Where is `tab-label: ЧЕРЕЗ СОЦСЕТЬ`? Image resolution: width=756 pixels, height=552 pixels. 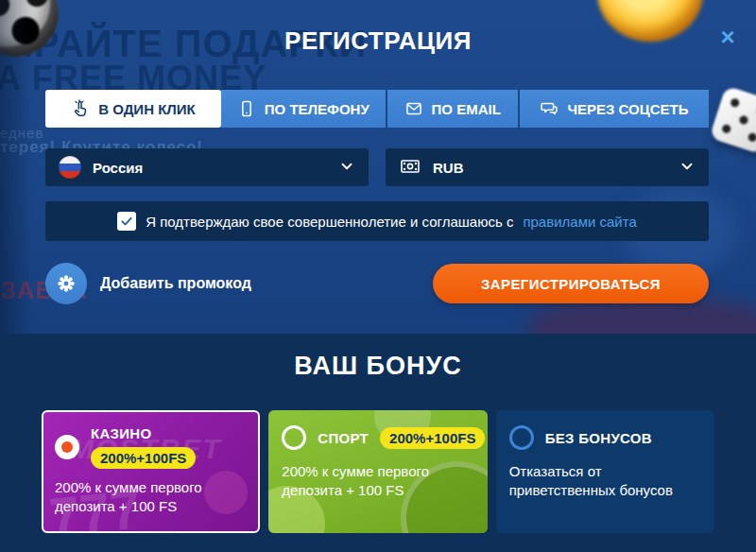
tab-label: ЧЕРЕЗ СОЦСЕТЬ is located at coordinates (627, 110).